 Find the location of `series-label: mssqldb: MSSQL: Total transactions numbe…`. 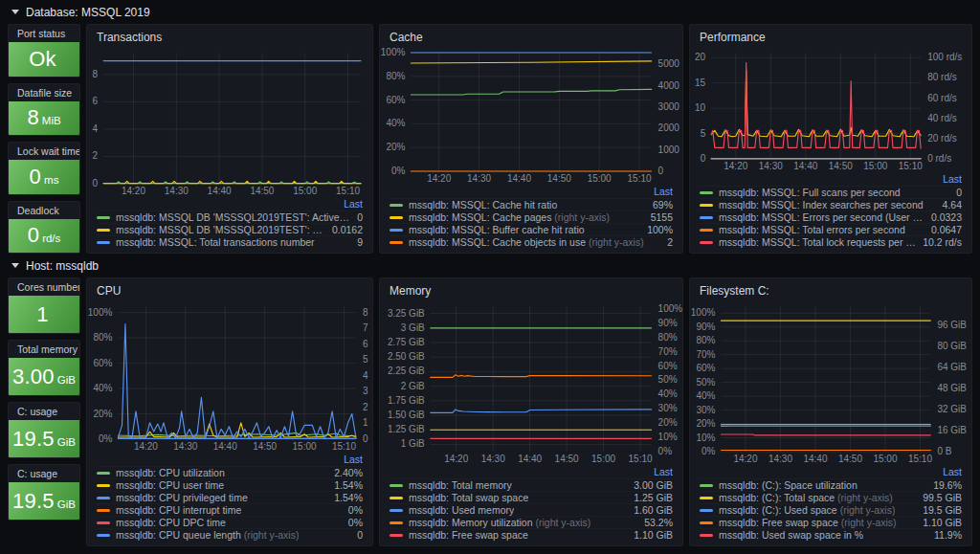

series-label: mssqldb: MSSQL: Total transactions numbe… is located at coordinates (215, 243).